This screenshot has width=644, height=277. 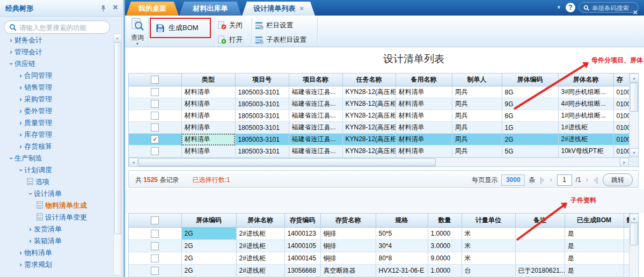 What do you see at coordinates (424, 80) in the screenshot?
I see `col-alias: 备用名称` at bounding box center [424, 80].